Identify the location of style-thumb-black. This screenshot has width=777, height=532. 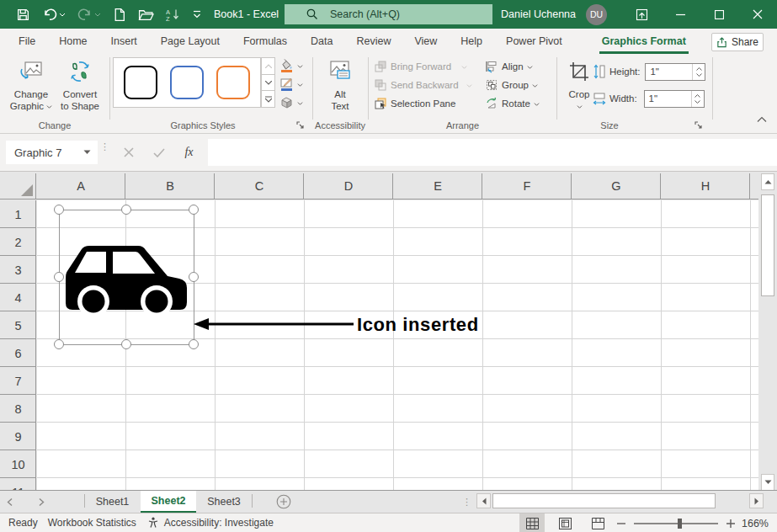
(141, 82).